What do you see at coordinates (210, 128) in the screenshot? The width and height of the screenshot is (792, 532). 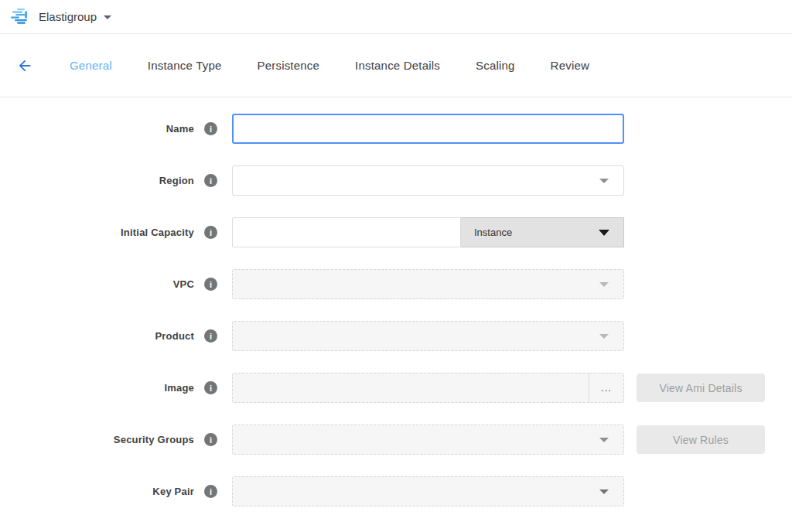 I see `name-info-icon: i` at bounding box center [210, 128].